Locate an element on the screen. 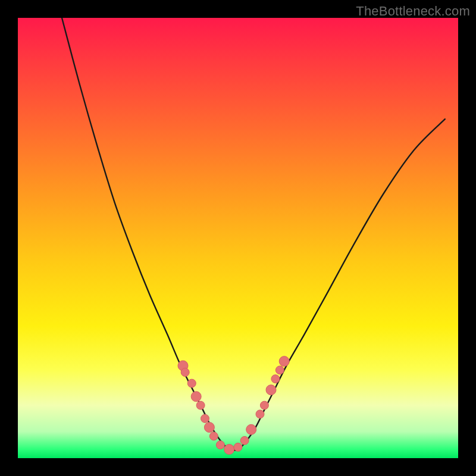 The width and height of the screenshot is (476, 476). marker-group is located at coordinates (233, 406).